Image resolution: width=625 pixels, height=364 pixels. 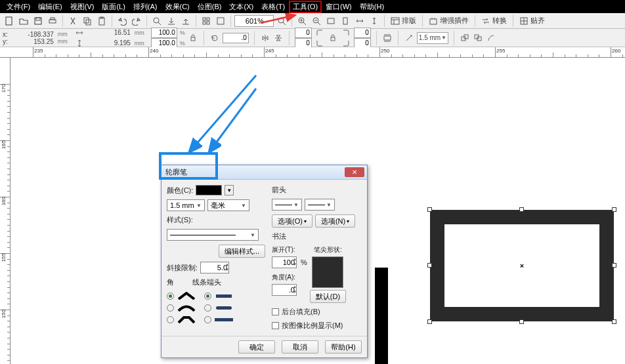 What do you see at coordinates (38, 21) in the screenshot?
I see `save-icon` at bounding box center [38, 21].